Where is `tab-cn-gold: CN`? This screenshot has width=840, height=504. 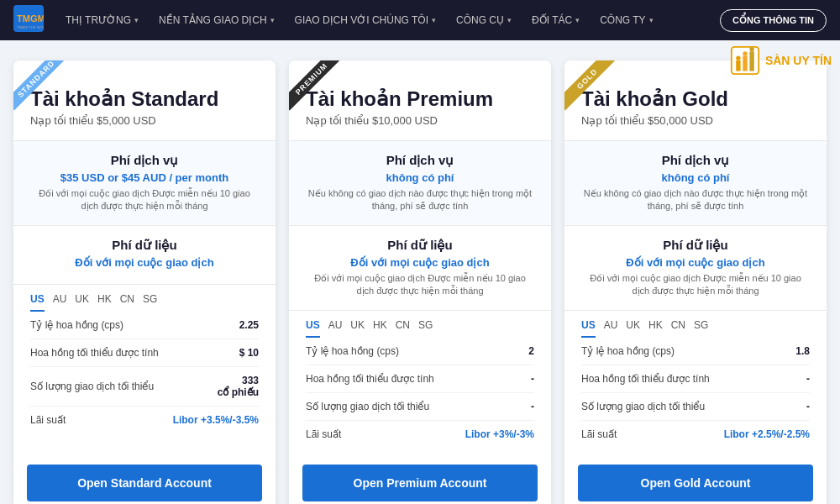 tab-cn-gold: CN is located at coordinates (679, 328).